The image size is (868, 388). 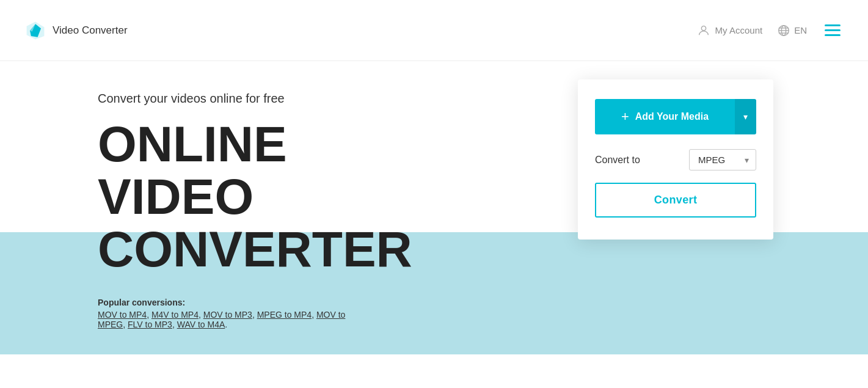 I want to click on convert-to-row: Convert to MPEG MP4 AVI MOV MKV MP3 M4V …, so click(x=676, y=160).